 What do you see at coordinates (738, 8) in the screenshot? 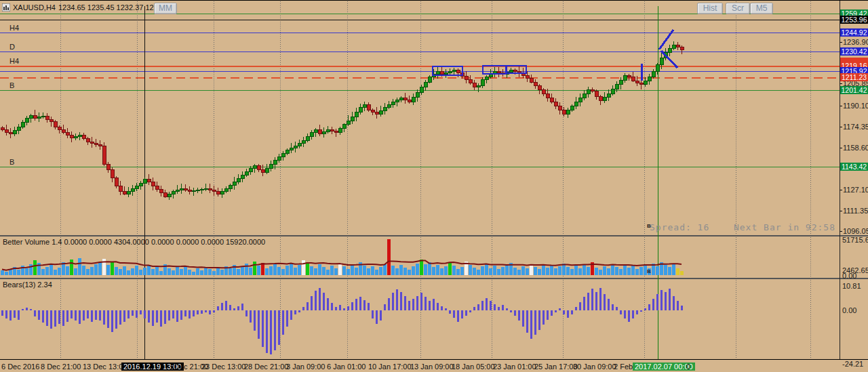
I see `scr-button: Scr` at bounding box center [738, 8].